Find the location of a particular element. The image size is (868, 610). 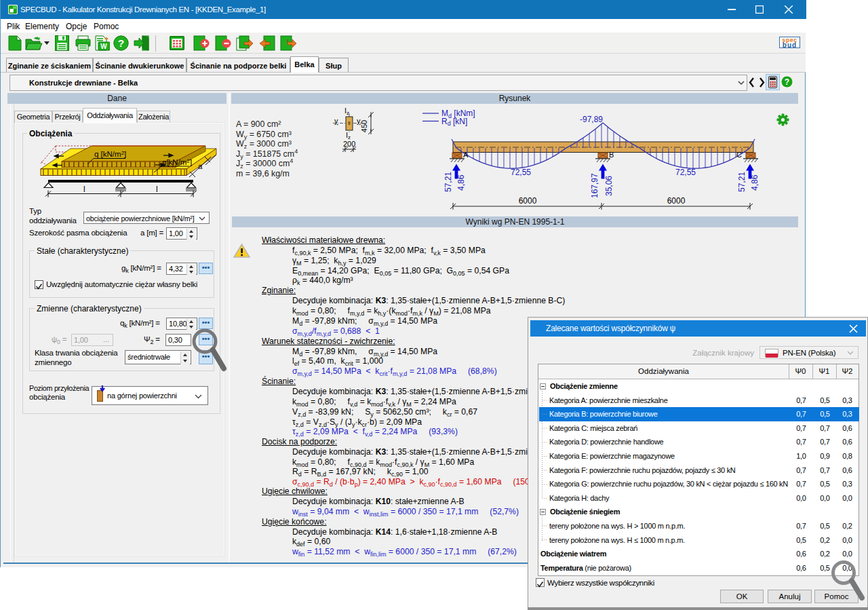

svg-text: W is located at coordinates (104, 46).